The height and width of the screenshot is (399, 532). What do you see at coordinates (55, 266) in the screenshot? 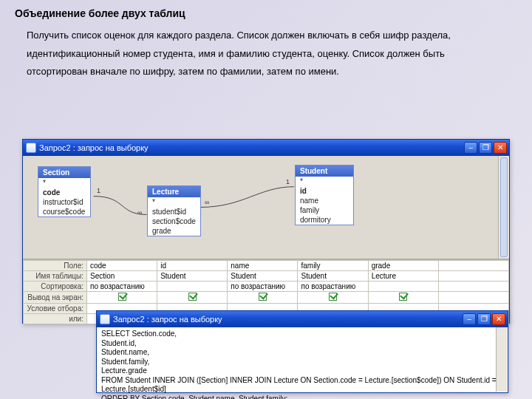
I see `qbe-row-header: Поле:` at bounding box center [55, 266].